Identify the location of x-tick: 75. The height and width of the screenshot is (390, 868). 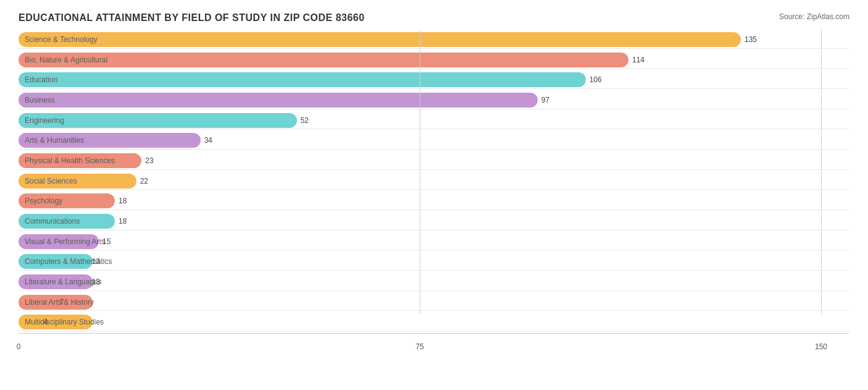
(420, 347).